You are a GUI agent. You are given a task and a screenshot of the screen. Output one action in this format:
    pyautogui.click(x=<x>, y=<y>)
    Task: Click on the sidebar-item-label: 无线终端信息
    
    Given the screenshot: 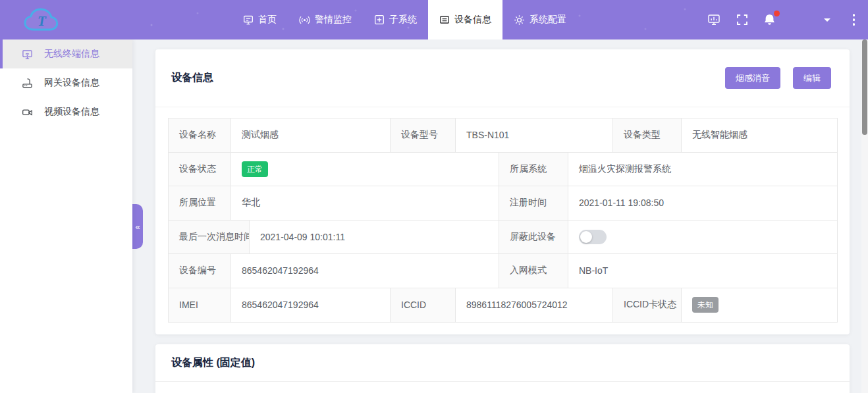 What is the action you would take?
    pyautogui.click(x=72, y=54)
    